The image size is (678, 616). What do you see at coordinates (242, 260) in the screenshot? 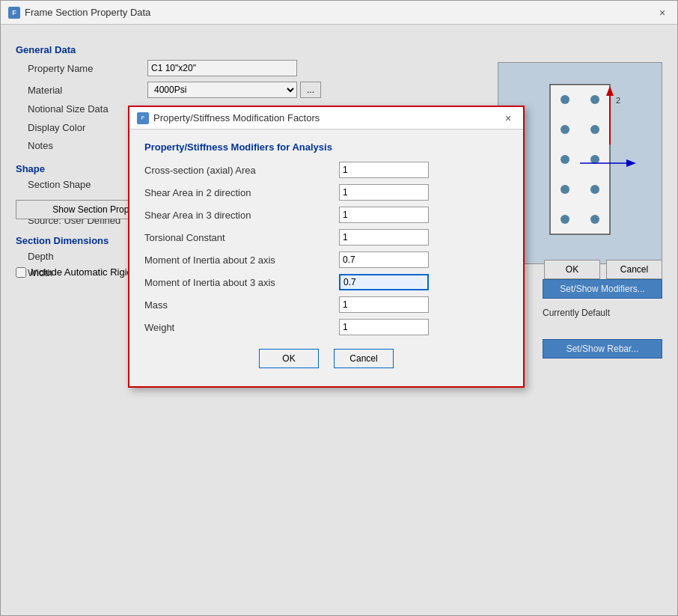
I see `modal-field-label: Moment of Inertia about 2 axis` at bounding box center [242, 260].